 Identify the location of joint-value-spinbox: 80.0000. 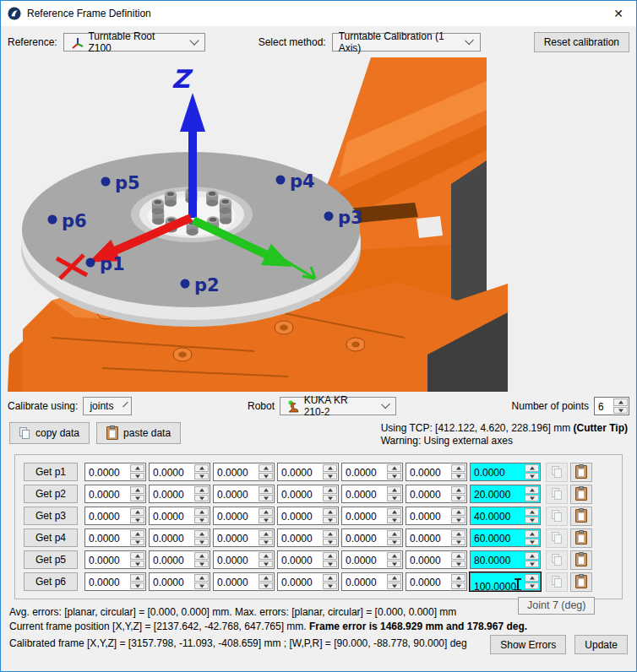
(505, 560).